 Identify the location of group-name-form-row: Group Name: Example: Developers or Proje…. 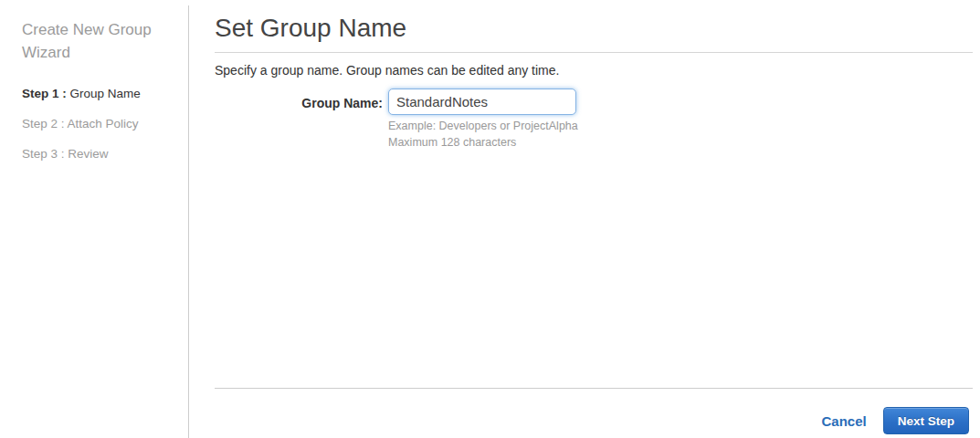
(594, 120).